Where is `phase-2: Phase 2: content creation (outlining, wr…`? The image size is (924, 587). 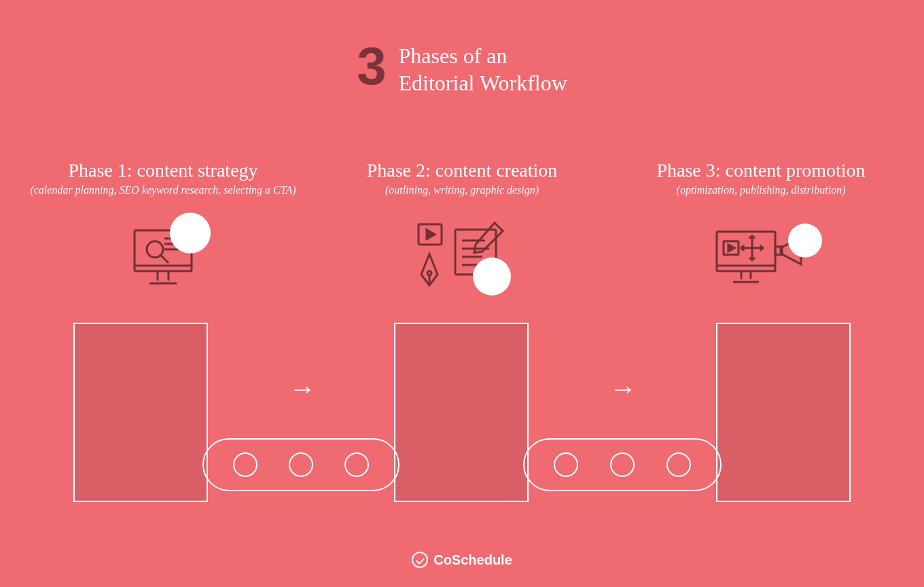
phase-2: Phase 2: content creation (outlining, wr… is located at coordinates (462, 229).